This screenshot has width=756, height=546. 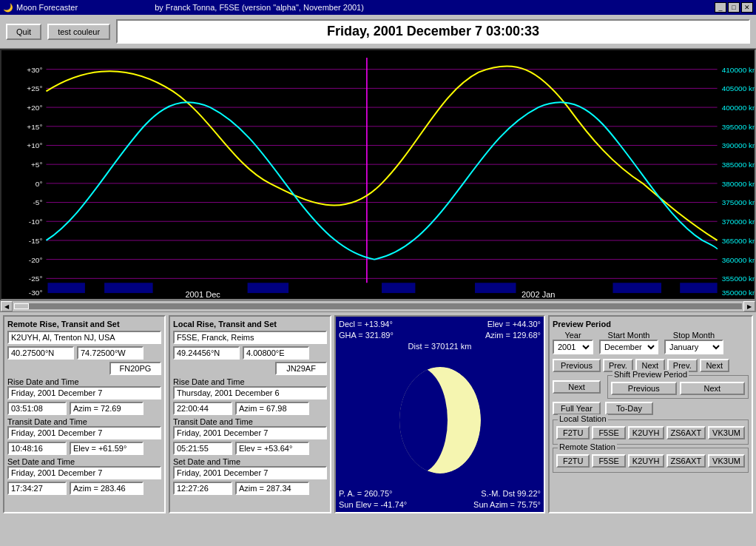 I want to click on svg-text: -5°, so click(x=37, y=203).